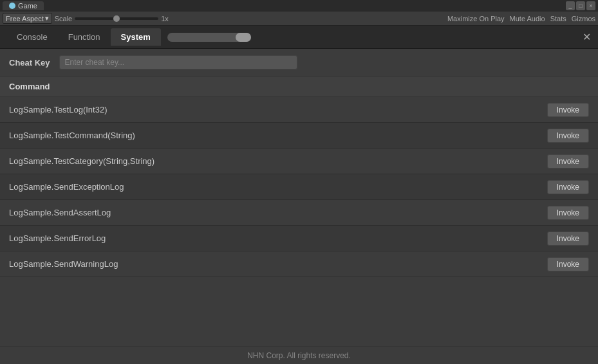  What do you see at coordinates (521, 19) in the screenshot?
I see `toolbar-right: Maximize On Play Mute Audio Stats Gizmos` at bounding box center [521, 19].